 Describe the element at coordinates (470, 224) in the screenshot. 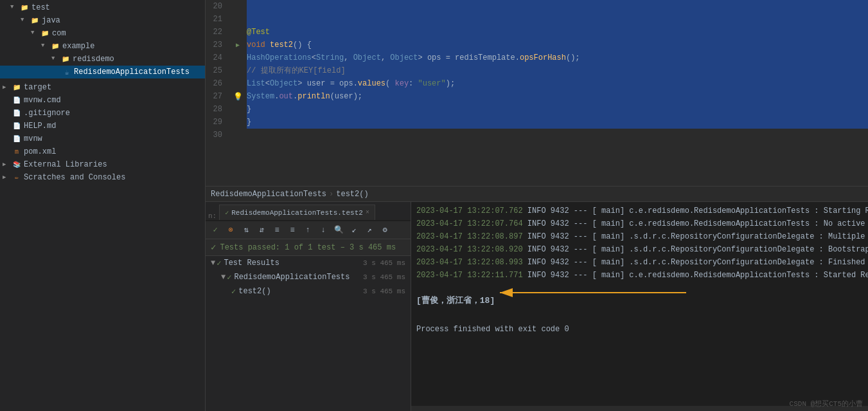

I see `log-date-2: 2023-04-17 13:22:07.764` at that location.